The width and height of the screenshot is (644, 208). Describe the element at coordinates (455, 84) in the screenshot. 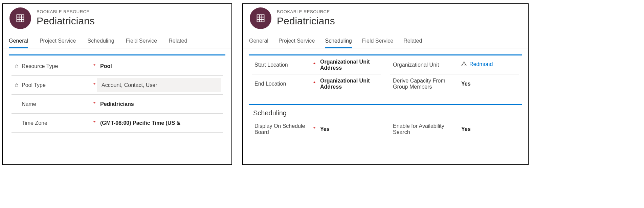

I see `field-derive-capacity: Derive Capacity From Group Members Yes` at that location.